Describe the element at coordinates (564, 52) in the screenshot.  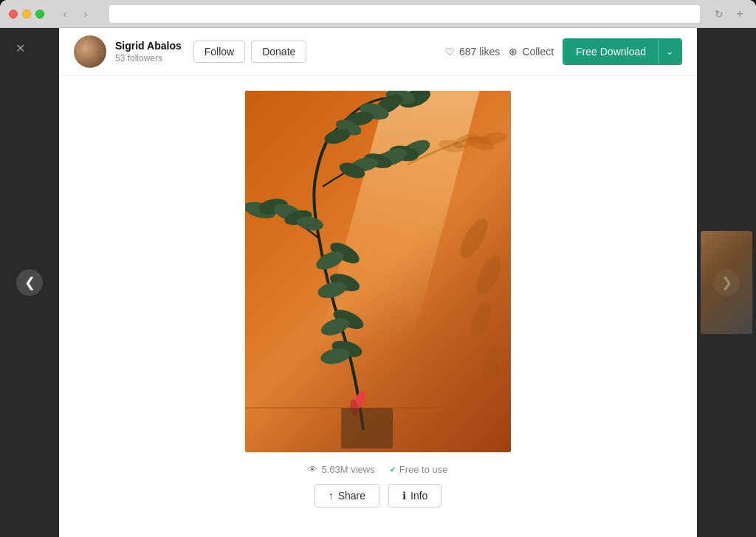
I see `toolbar-right: ♡ 687 likes ⊕ Collect Free Download ⌄` at that location.